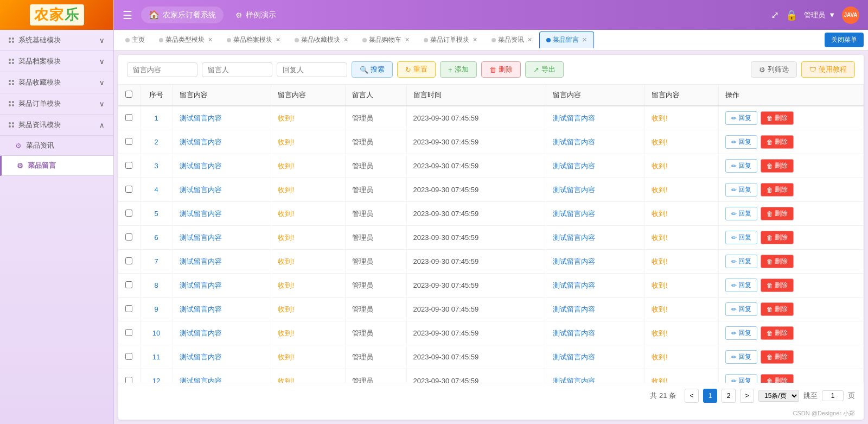 The image size is (868, 424). Describe the element at coordinates (458, 69) in the screenshot. I see `add-button: + 添加` at that location.